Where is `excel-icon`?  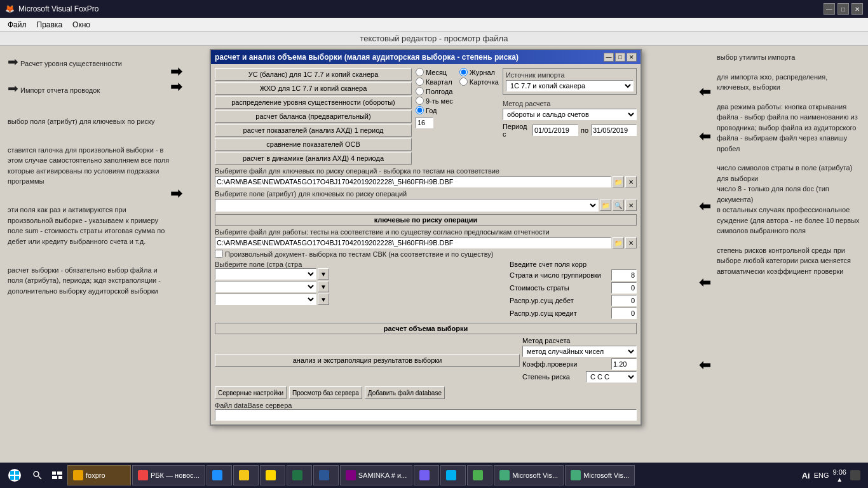 excel-icon is located at coordinates (297, 475).